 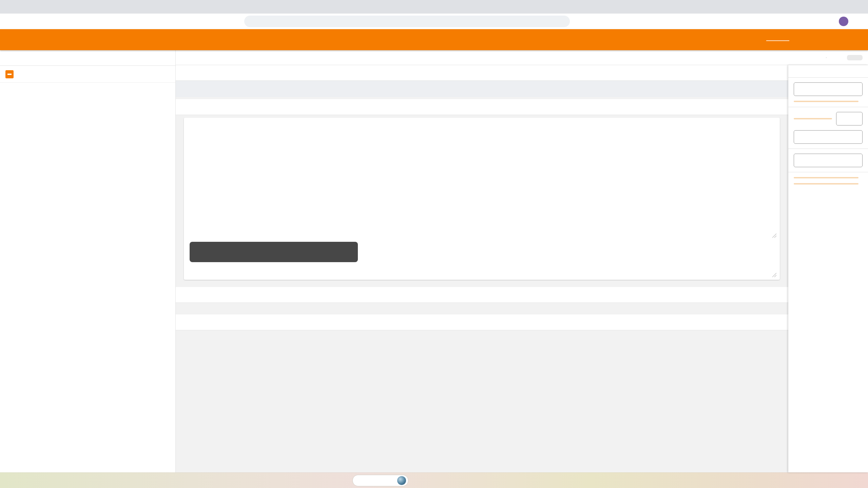 I want to click on section-header-loss, so click(x=482, y=107).